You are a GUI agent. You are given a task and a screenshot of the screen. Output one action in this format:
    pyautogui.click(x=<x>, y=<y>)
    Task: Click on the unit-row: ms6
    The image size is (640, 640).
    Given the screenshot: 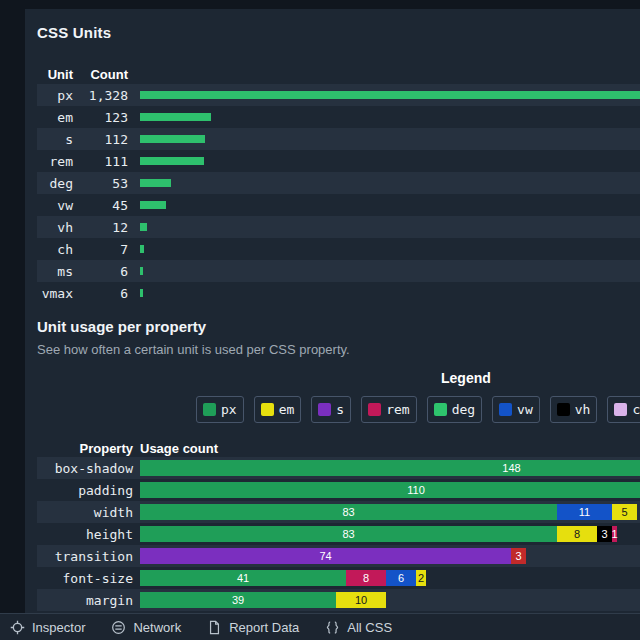 What is the action you would take?
    pyautogui.click(x=338, y=271)
    